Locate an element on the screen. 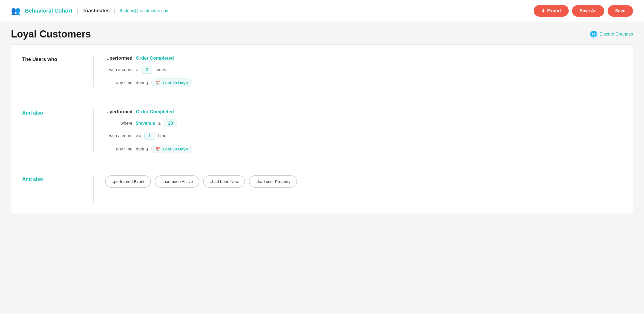 The image size is (644, 314). calendar-icon-2: 📅 is located at coordinates (158, 149).